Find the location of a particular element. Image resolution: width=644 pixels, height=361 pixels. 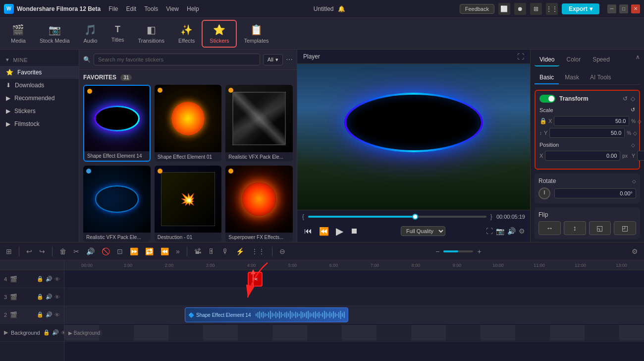

tl-speed-button: ⏩ is located at coordinates (134, 251).